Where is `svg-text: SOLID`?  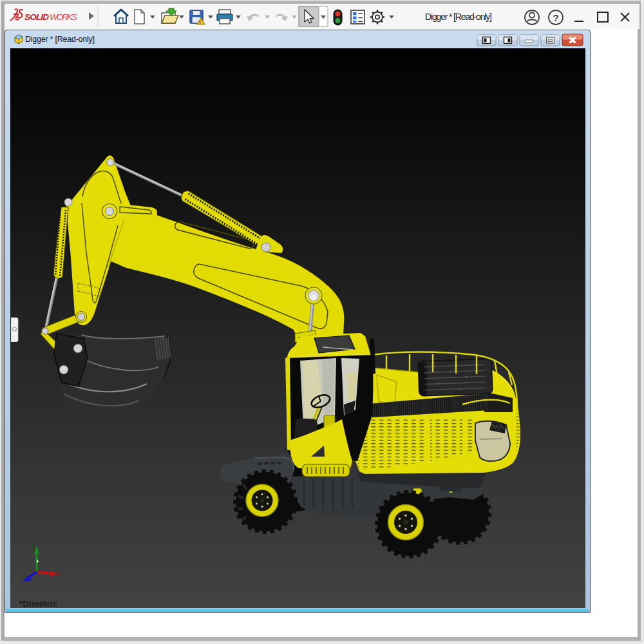 svg-text: SOLID is located at coordinates (37, 17).